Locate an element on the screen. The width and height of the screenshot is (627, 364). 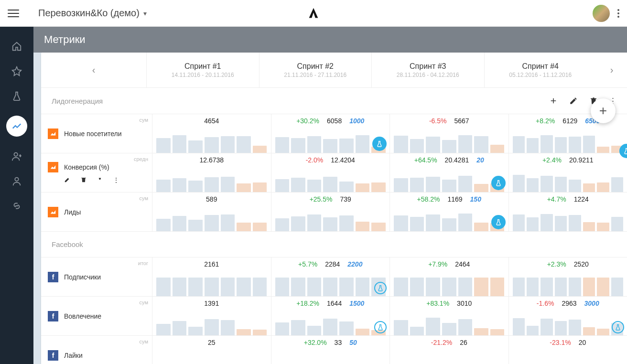
workspace-dropdown: Перевозкин&Ко (демо) ▾ is located at coordinates (93, 13).